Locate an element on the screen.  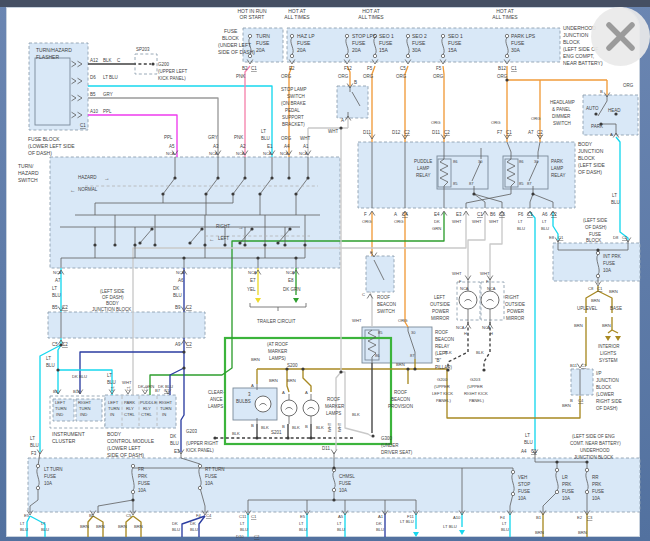
diagram-label: GRN is located at coordinates (436, 228).